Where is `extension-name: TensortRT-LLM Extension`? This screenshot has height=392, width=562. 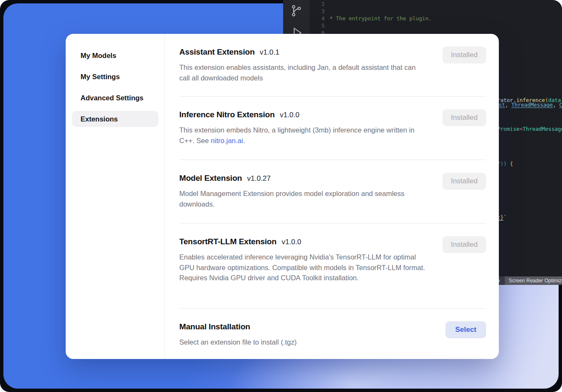
extension-name: TensortRT-LLM Extension is located at coordinates (228, 242).